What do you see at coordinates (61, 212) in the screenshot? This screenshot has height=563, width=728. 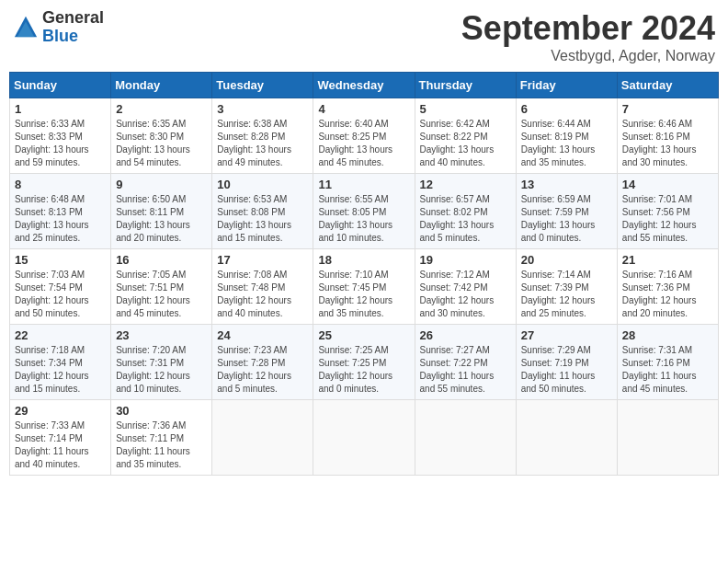 I see `calendar-cell: 8Sunrise: 6:48 AM Sunset: 8:13 PM Daylig…` at bounding box center [61, 212].